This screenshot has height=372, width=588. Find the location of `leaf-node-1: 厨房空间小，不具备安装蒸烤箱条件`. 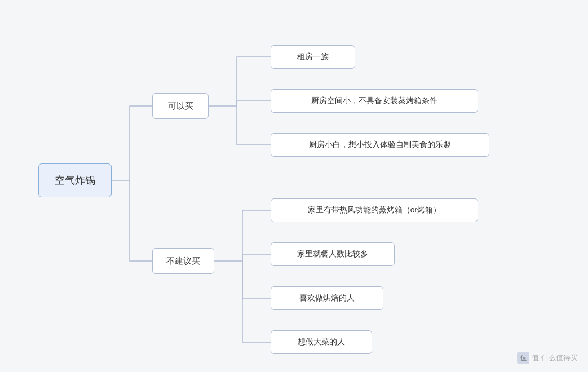

leaf-node-1: 厨房空间小，不具备安装蒸烤箱条件 is located at coordinates (374, 101).